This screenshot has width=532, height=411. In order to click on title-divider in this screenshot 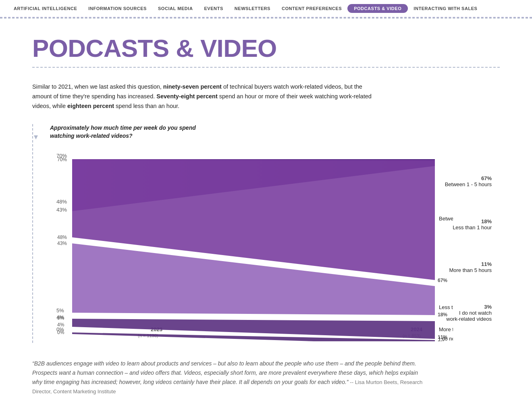, I will do `click(266, 67)`.